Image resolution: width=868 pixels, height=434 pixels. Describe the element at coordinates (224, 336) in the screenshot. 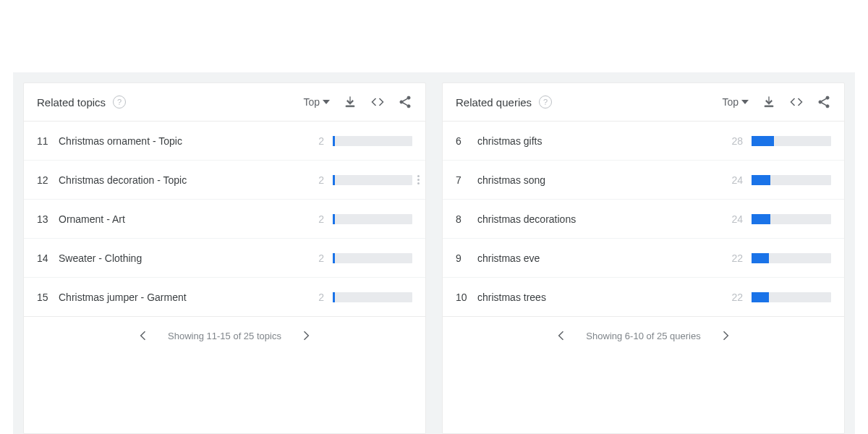

I see `pager-text: Showing 11-15 of 25 topics` at that location.